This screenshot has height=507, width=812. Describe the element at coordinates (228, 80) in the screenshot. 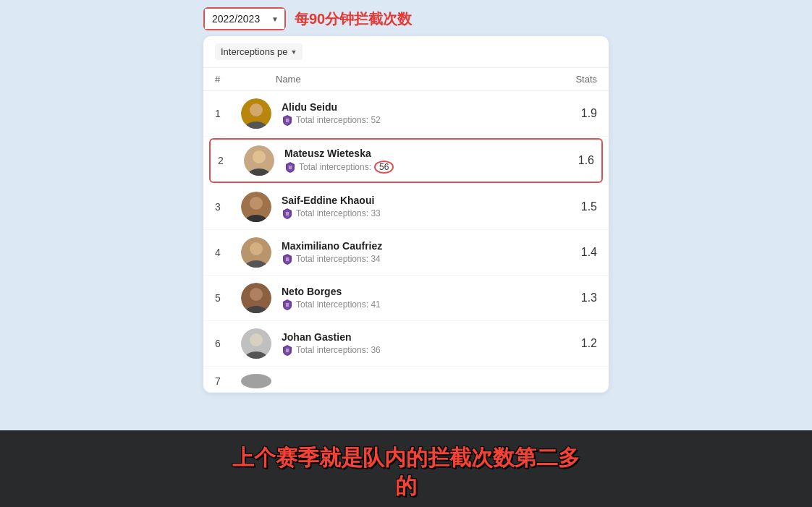

I see `col-rank: #` at that location.